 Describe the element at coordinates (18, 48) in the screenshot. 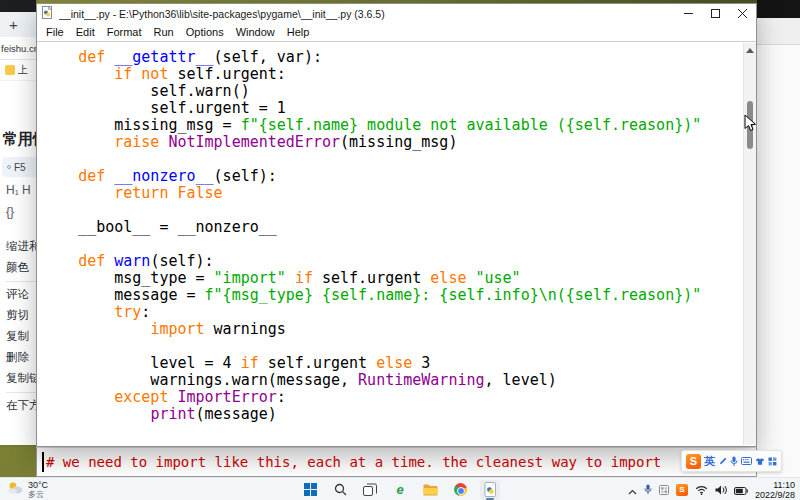

I see `browser-address-bar: feishu.cn` at that location.